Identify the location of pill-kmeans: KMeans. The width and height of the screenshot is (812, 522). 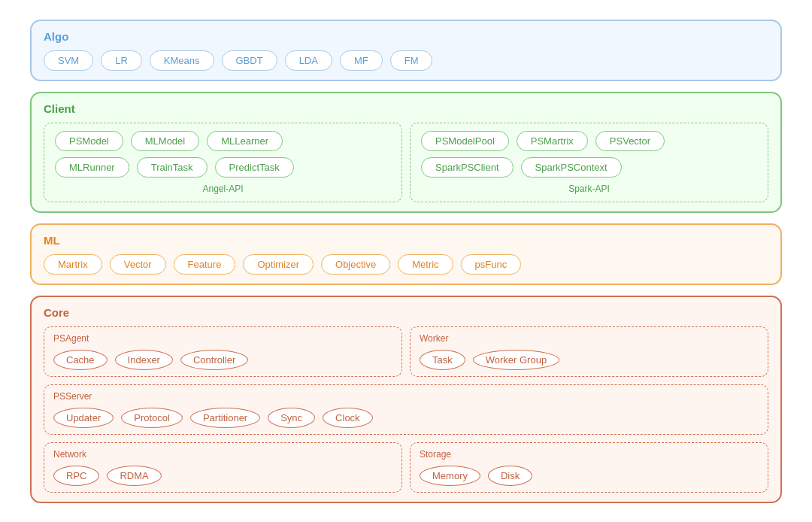
(182, 60).